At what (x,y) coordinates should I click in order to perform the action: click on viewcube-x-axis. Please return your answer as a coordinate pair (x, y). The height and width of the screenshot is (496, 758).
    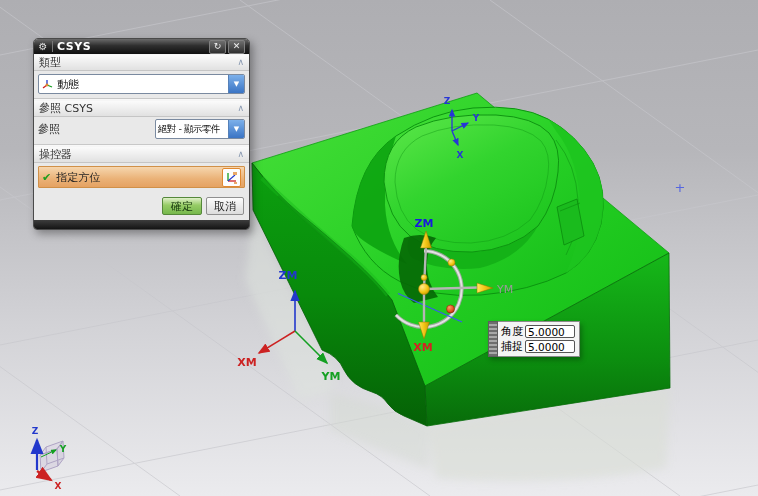
    Looking at the image, I should click on (44, 476).